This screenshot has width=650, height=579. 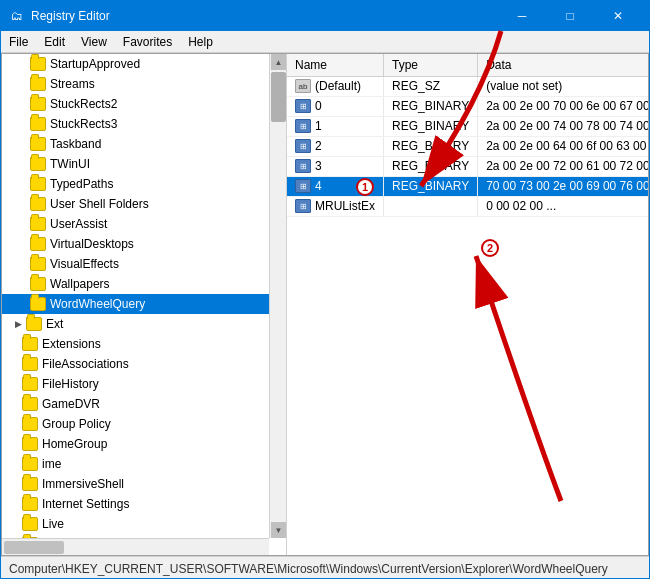 I want to click on tree-item-wallpapers: Wallpapers, so click(x=144, y=284).